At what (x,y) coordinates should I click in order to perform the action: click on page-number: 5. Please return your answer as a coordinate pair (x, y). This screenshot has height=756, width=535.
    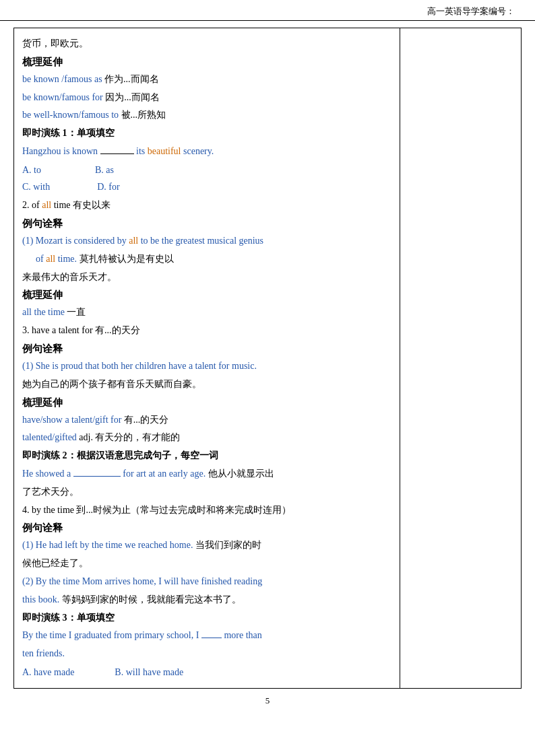
    Looking at the image, I should click on (268, 700).